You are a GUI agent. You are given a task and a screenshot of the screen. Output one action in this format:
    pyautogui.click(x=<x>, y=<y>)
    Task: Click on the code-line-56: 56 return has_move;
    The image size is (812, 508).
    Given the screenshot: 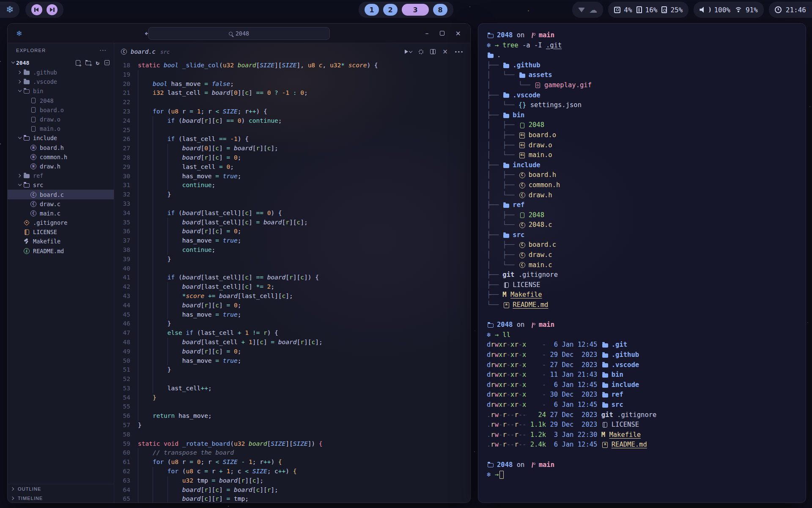 What is the action you would take?
    pyautogui.click(x=292, y=416)
    